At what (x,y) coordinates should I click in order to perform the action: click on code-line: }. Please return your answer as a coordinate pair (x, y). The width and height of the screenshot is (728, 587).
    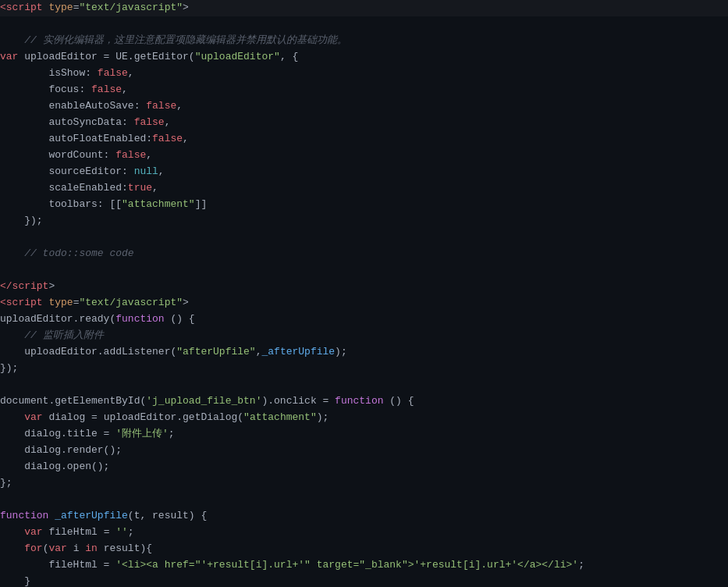
    Looking at the image, I should click on (364, 581).